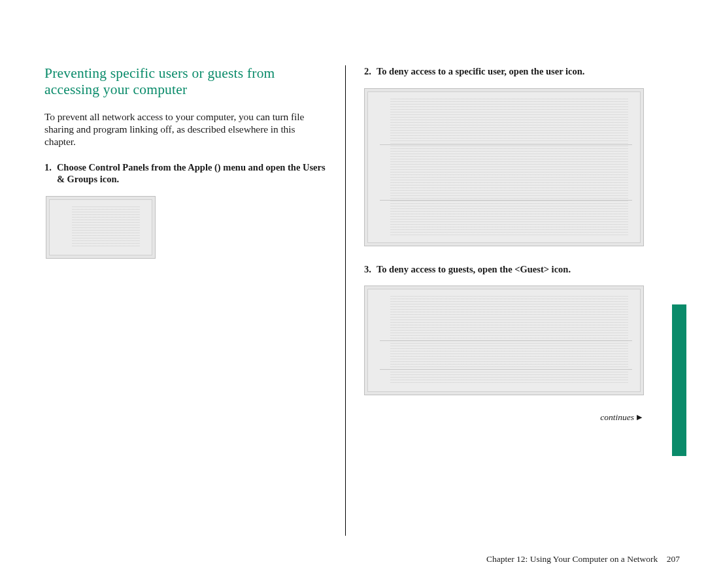  Describe the element at coordinates (367, 269) in the screenshot. I see `step-number: 3.` at that location.